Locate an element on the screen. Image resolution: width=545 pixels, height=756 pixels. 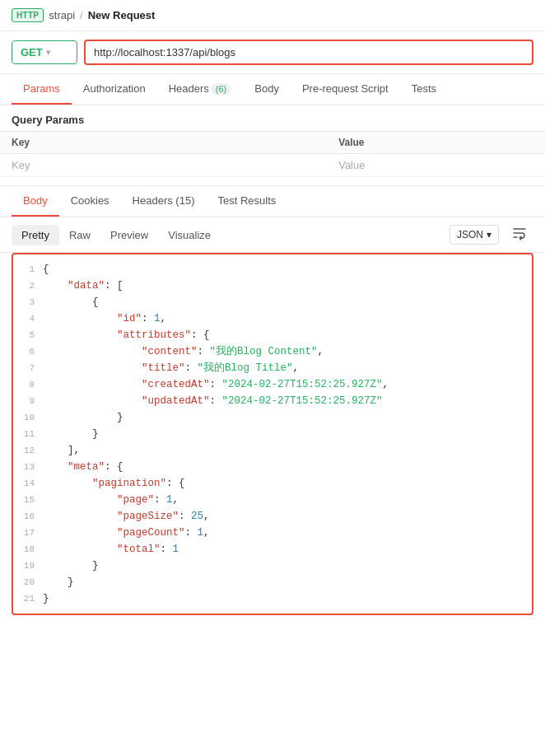
json-line: 15 "page": 1, is located at coordinates (272, 500).